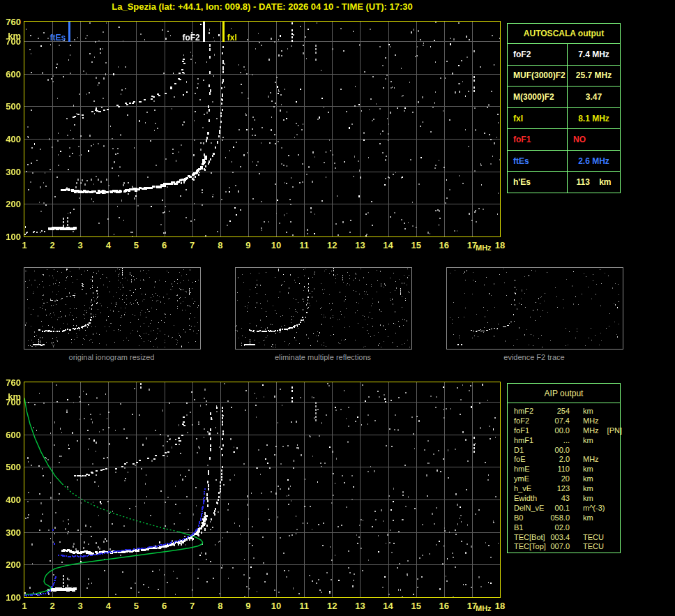 This screenshot has width=675, height=616. Describe the element at coordinates (567, 460) in the screenshot. I see `aip-row-foE: foE2.0MHz` at that location.